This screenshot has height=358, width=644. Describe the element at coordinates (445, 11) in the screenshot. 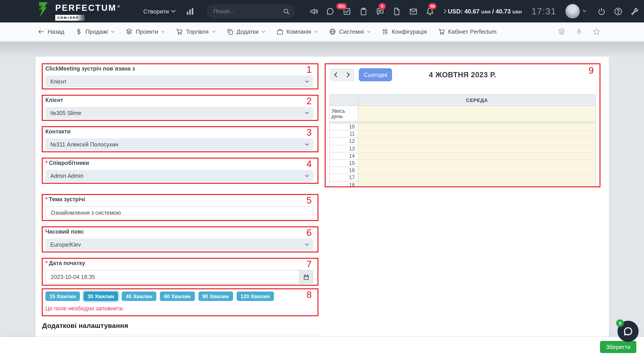

I see `chevron-right-icon` at that location.